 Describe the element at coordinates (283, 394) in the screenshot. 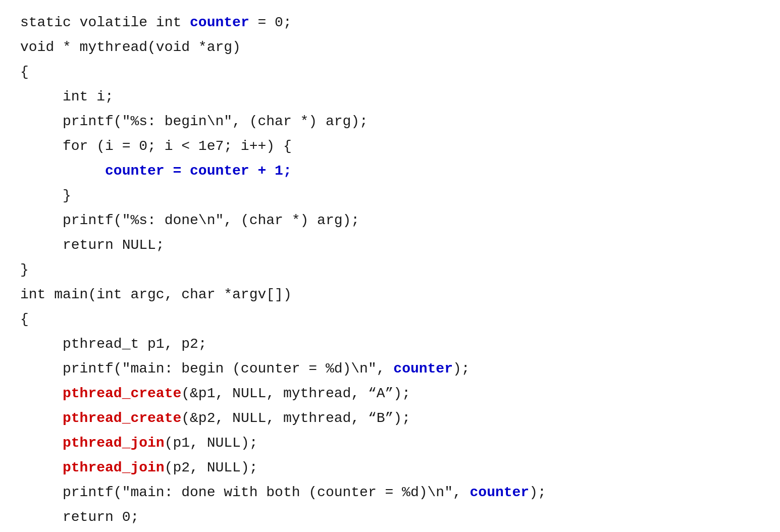

I see `code-line: pthread_create(&p1, NULL, mythread, “A”)…` at that location.